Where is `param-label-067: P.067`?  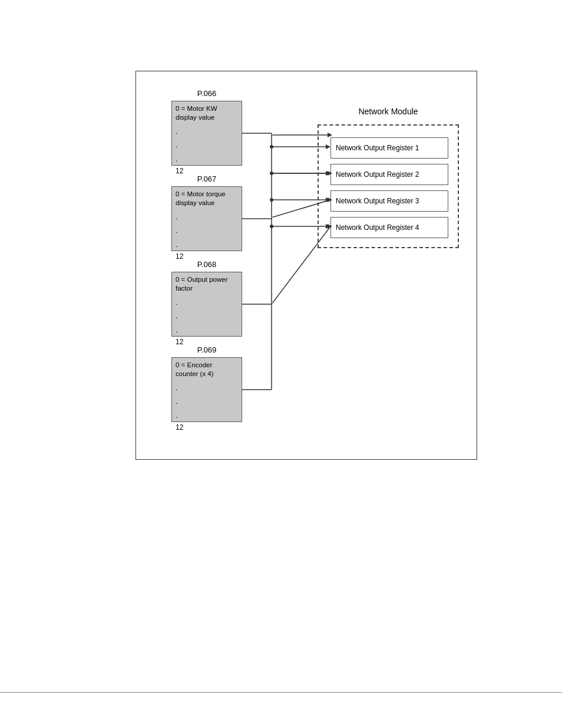 param-label-067: P.067 is located at coordinates (207, 179).